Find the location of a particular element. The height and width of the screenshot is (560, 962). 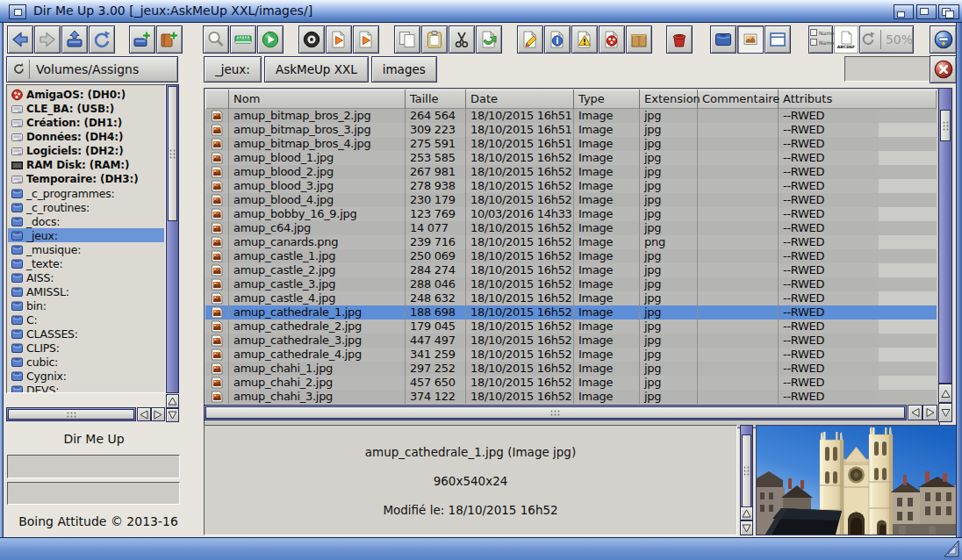

help-button is located at coordinates (943, 39).